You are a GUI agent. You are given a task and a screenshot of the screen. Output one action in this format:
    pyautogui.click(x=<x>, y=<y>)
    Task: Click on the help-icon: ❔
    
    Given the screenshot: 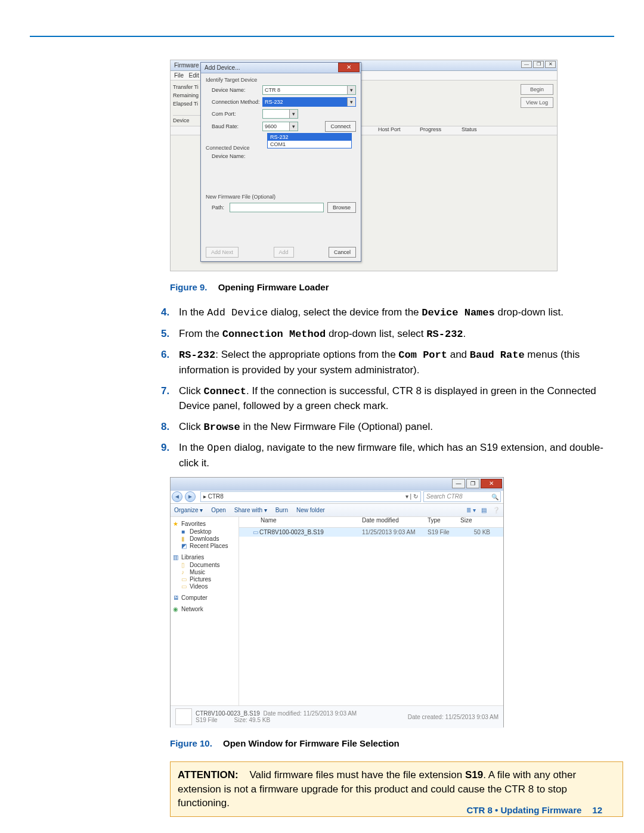 What is the action you would take?
    pyautogui.click(x=496, y=510)
    